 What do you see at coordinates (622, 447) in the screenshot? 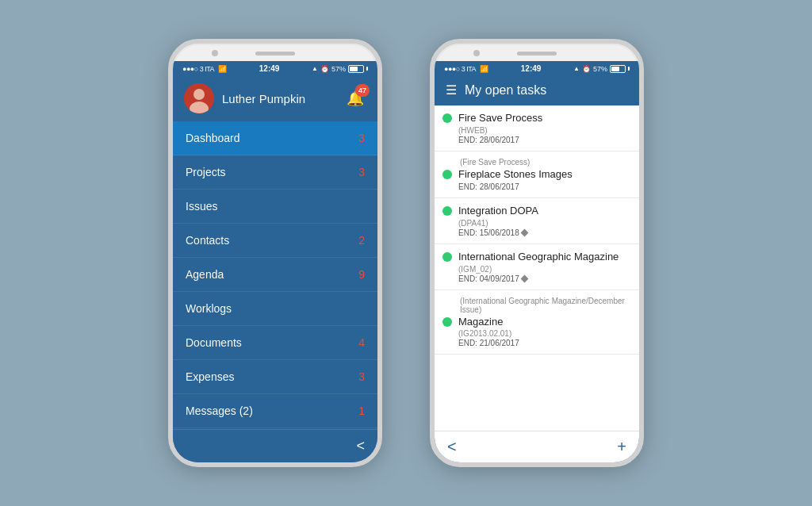
I see `tasks-add-button: +` at bounding box center [622, 447].